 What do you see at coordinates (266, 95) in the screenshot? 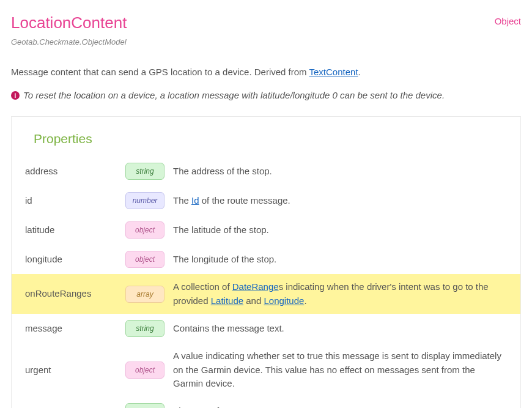
I see `note: i To reset the location on a device, a l…` at bounding box center [266, 95].